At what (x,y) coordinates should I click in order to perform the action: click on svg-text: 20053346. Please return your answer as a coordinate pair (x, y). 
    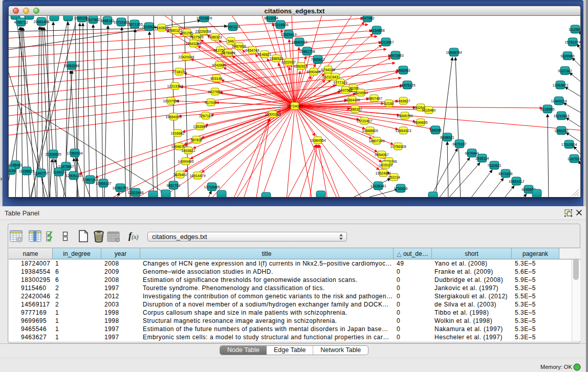
    Looking at the image, I should click on (72, 65).